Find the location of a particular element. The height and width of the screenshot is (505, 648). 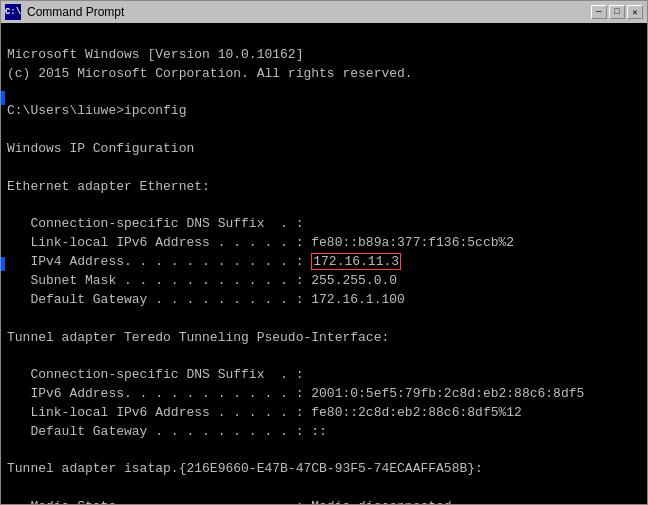

line-teredo-link-local: Link-local IPv6 Address . . . . . : fe80… is located at coordinates (324, 414).